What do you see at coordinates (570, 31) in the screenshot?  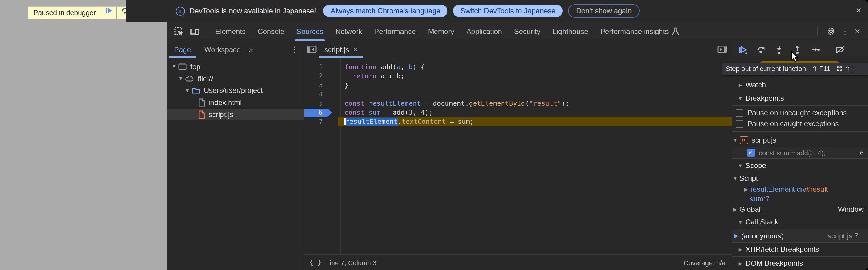 I see `tab-label: Lighthouse` at bounding box center [570, 31].